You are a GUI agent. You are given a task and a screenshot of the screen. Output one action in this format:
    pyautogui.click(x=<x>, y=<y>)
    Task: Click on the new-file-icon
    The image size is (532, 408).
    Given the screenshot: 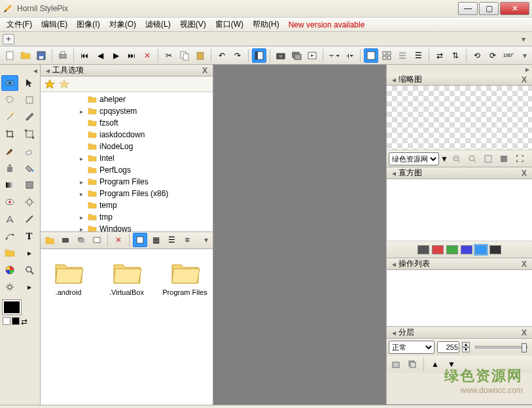 What is the action you would take?
    pyautogui.click(x=10, y=56)
    